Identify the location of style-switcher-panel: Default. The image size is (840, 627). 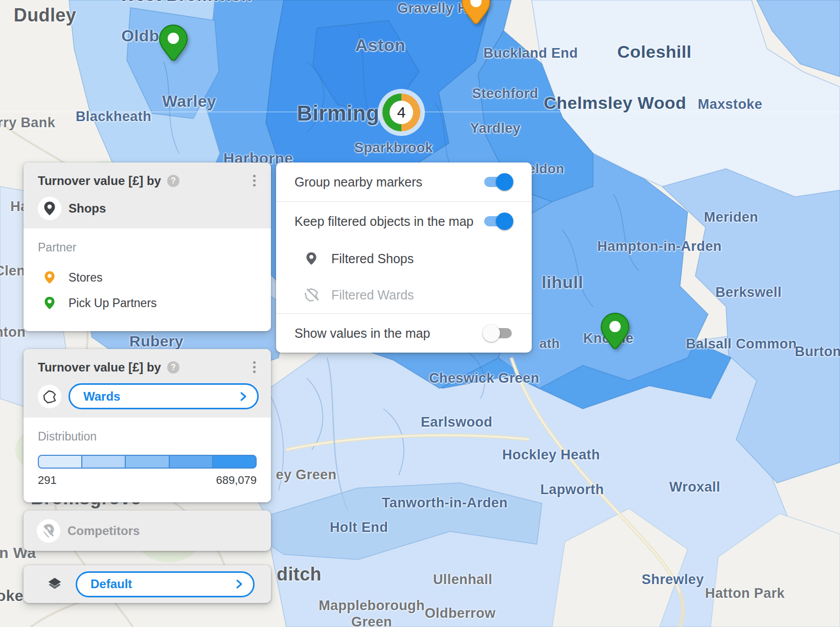
(147, 584).